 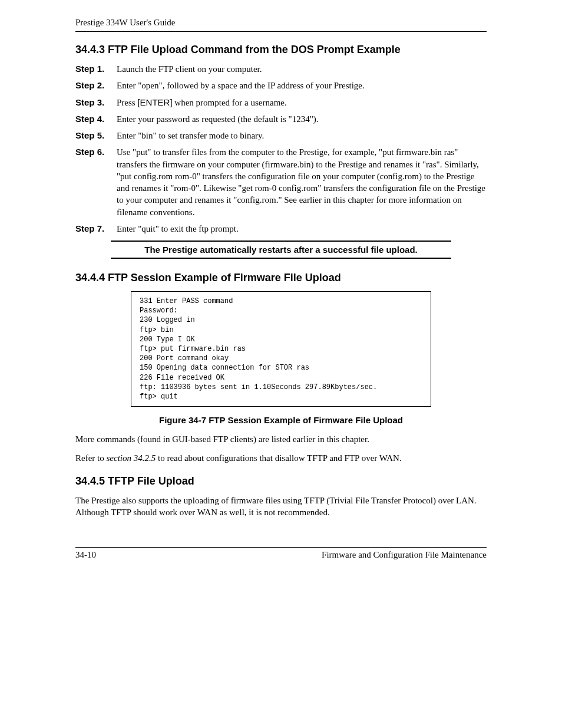 I want to click on note-box: The Prestige automatically restarts afte…, so click(x=281, y=250).